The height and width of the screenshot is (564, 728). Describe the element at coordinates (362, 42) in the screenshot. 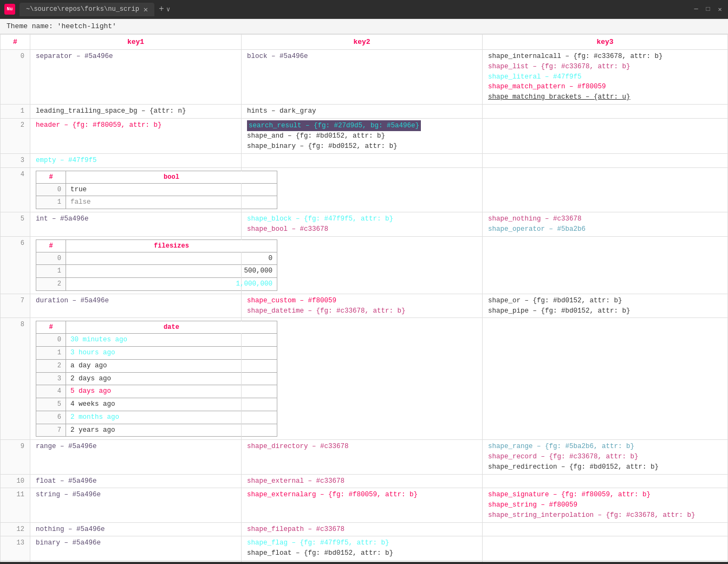

I see `col-header-key2: key2` at that location.